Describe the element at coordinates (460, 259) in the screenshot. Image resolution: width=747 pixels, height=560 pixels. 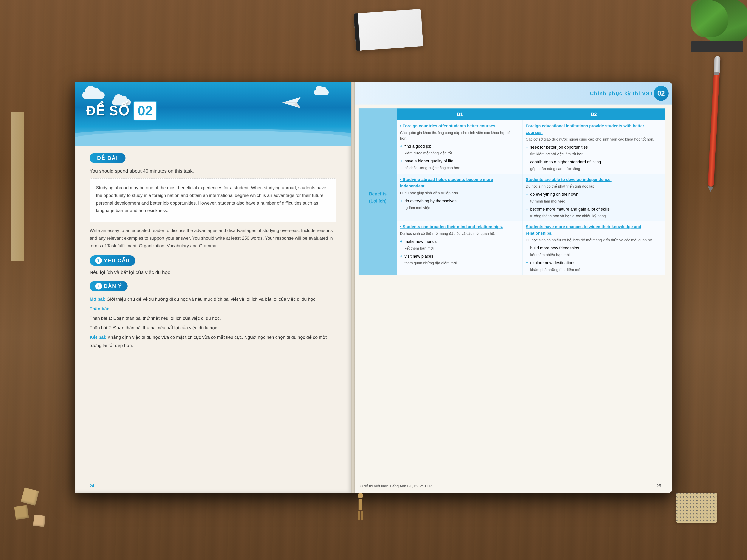
I see `b1-item-6: + visit new places tham quan những địa đ…` at that location.